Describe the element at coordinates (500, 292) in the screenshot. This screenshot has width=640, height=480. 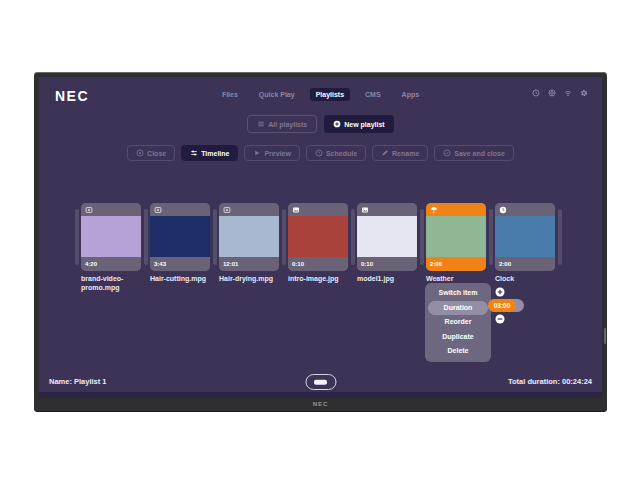
I see `duration-increase-button` at that location.